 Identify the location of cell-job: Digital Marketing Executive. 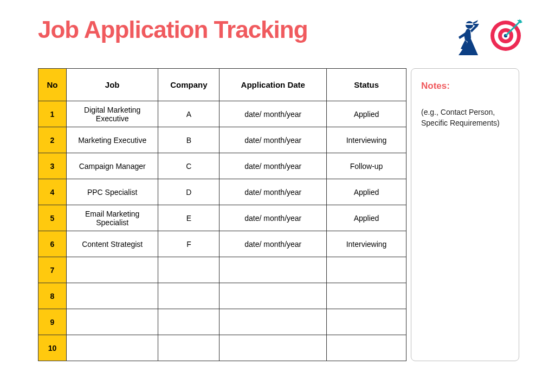
(112, 114).